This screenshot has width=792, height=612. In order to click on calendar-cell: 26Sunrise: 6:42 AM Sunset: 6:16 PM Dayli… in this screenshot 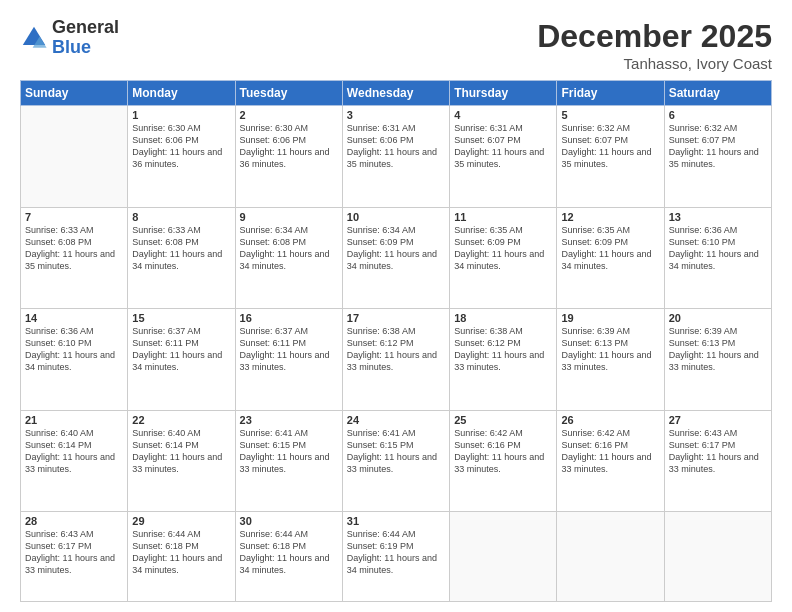, I will do `click(610, 461)`.